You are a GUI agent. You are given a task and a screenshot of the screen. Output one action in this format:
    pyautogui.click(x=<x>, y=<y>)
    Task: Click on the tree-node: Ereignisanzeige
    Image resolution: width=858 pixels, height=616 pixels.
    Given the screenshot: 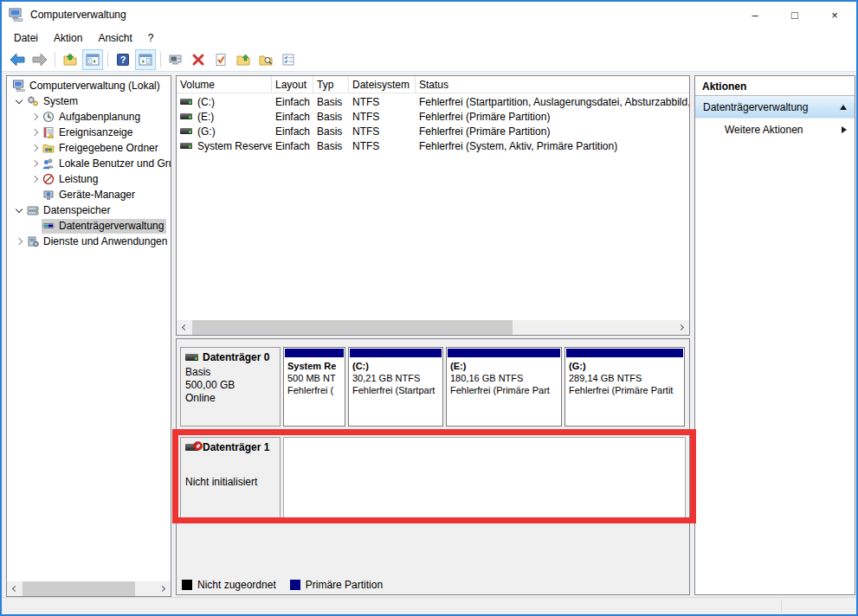 What is the action you would take?
    pyautogui.click(x=88, y=133)
    